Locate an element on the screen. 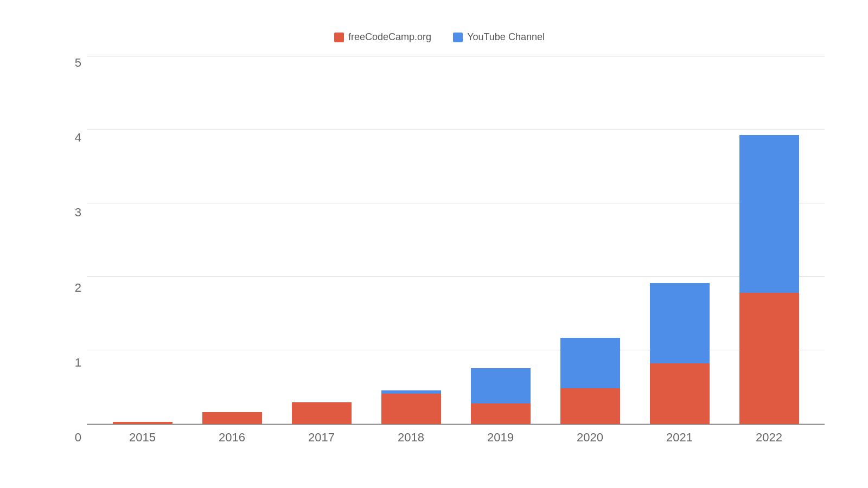 This screenshot has width=868, height=488. legend-item: freeCodeCamp.org is located at coordinates (383, 37).